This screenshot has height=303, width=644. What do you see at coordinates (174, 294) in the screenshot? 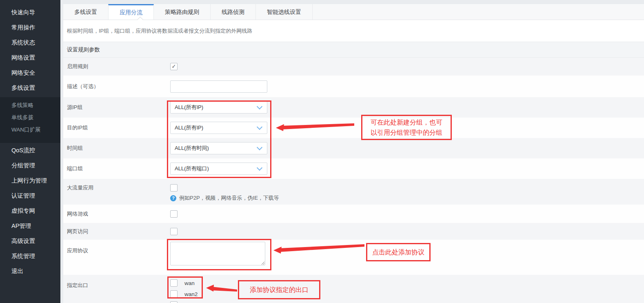
I see `wan2-checkbox` at bounding box center [174, 294].